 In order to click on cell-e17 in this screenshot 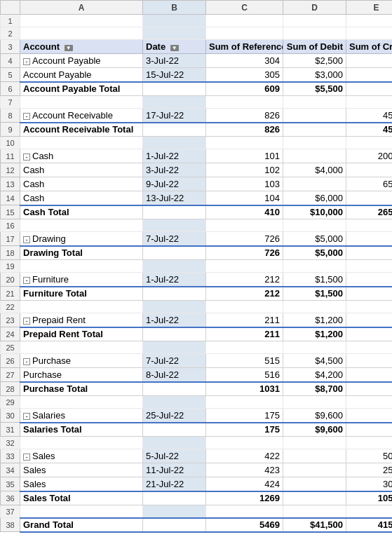, I will do `click(370, 239)`.